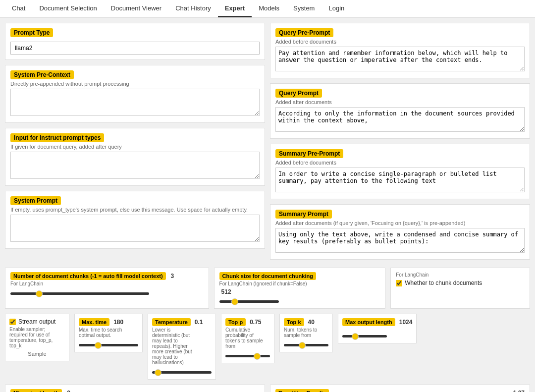  Describe the element at coordinates (406, 322) in the screenshot. I see `max-output-value: 1024` at that location.